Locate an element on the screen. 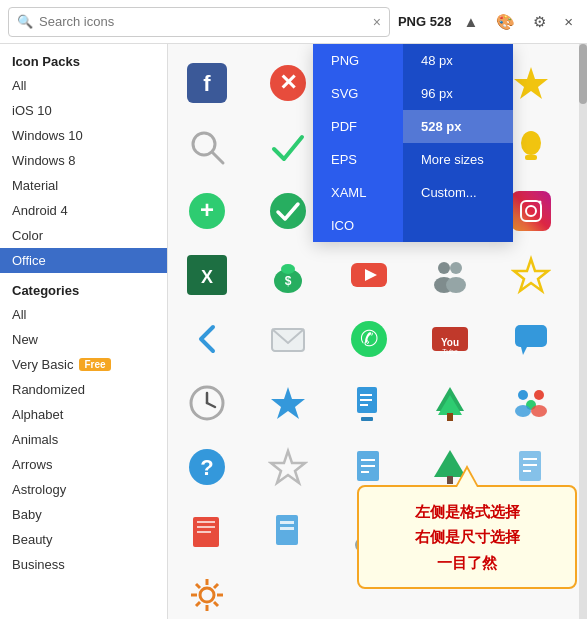 This screenshot has height=619, width=587. icon-back-arrow is located at coordinates (207, 339).